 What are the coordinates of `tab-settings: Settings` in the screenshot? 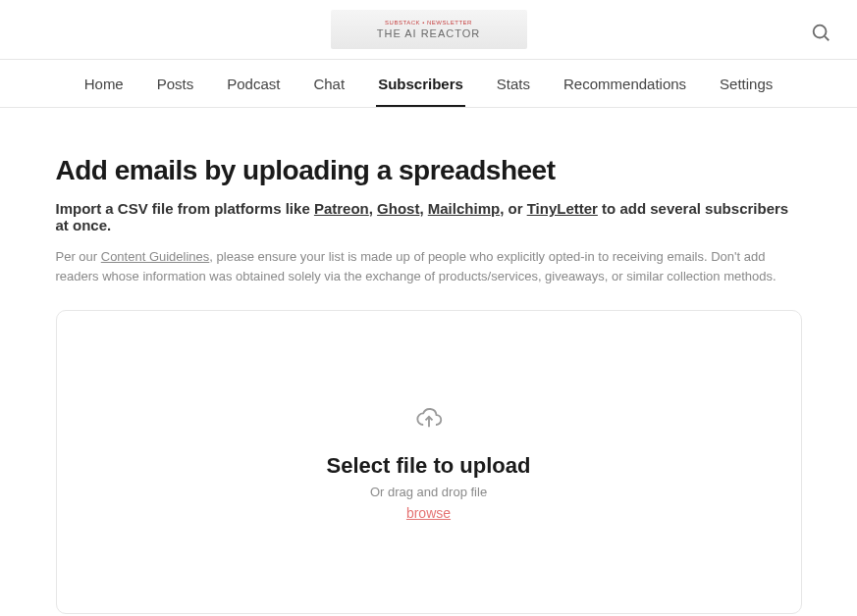 It's located at (746, 84).